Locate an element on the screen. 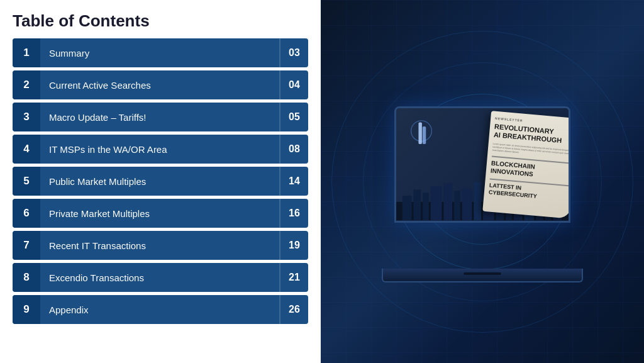  toc-title: Table of Contents is located at coordinates (160, 21).